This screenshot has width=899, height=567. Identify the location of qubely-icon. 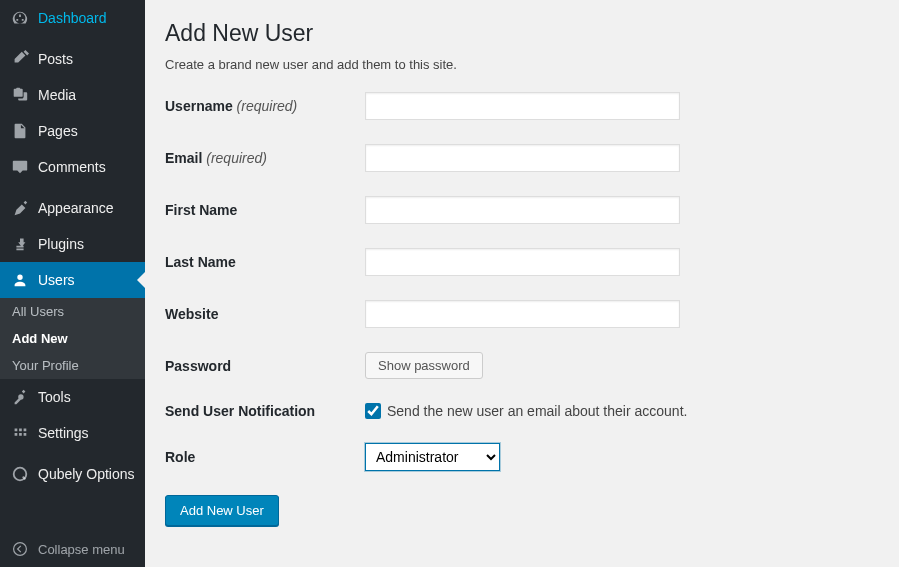
(20, 474).